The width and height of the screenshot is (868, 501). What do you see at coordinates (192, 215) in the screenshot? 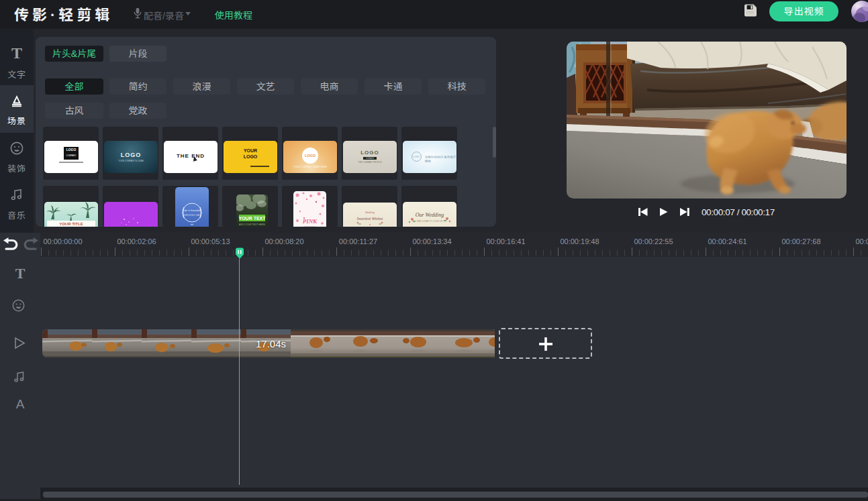
I see `svg-text: WEDDING DAY` at bounding box center [192, 215].